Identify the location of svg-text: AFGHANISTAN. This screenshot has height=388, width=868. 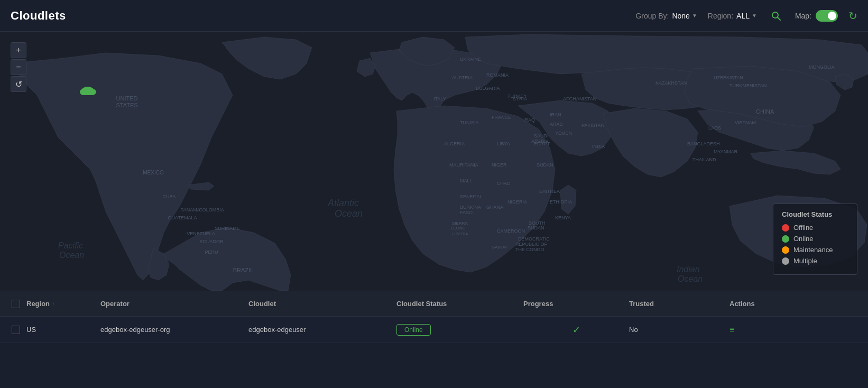
(579, 99).